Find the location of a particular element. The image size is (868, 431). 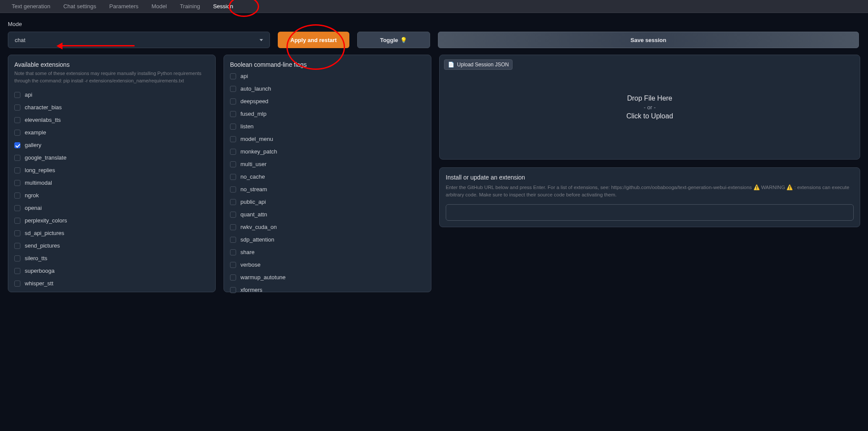

flag-item-listen: listen is located at coordinates (327, 127).